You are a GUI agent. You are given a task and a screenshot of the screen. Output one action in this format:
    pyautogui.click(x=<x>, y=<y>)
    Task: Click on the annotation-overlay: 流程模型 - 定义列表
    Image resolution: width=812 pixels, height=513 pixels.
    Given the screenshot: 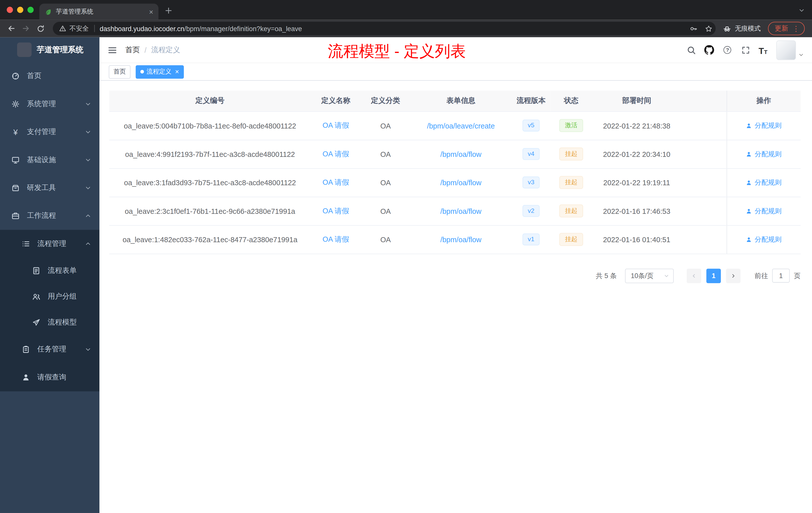 What is the action you would take?
    pyautogui.click(x=397, y=51)
    